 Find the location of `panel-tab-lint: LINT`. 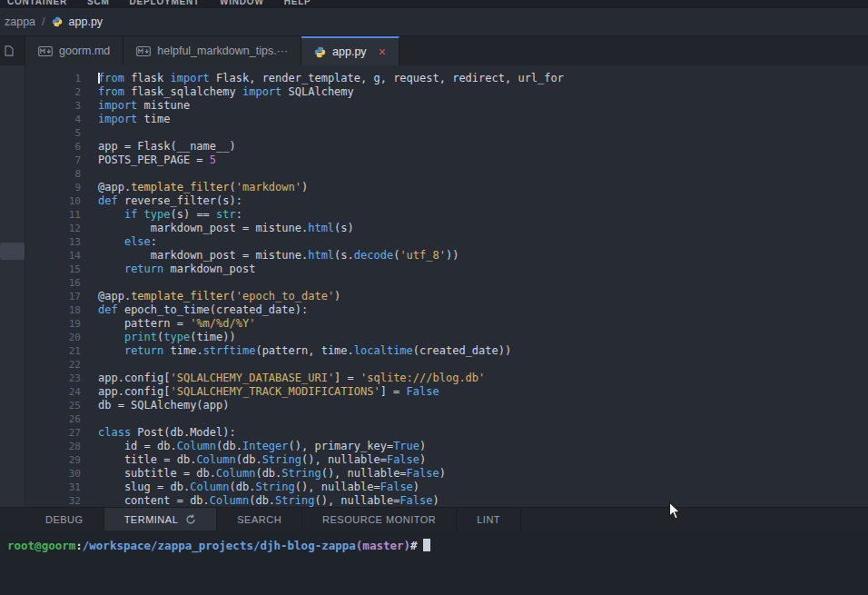

panel-tab-lint: LINT is located at coordinates (488, 520).